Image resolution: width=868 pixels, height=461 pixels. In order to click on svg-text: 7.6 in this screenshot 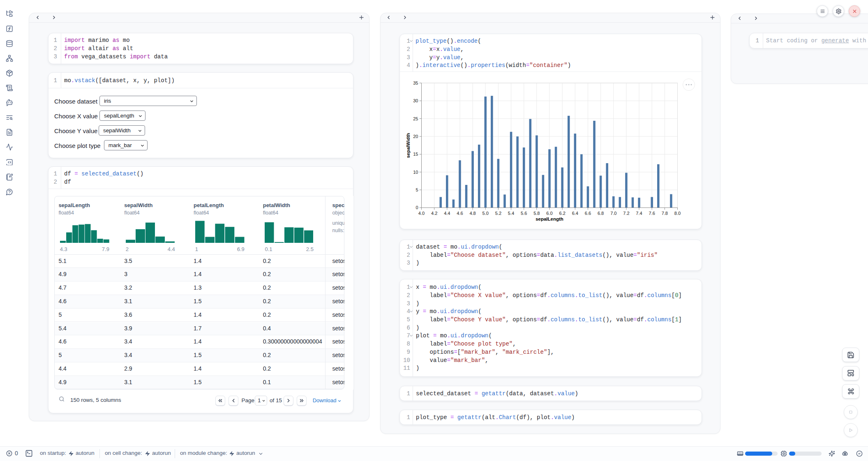, I will do `click(652, 213)`.